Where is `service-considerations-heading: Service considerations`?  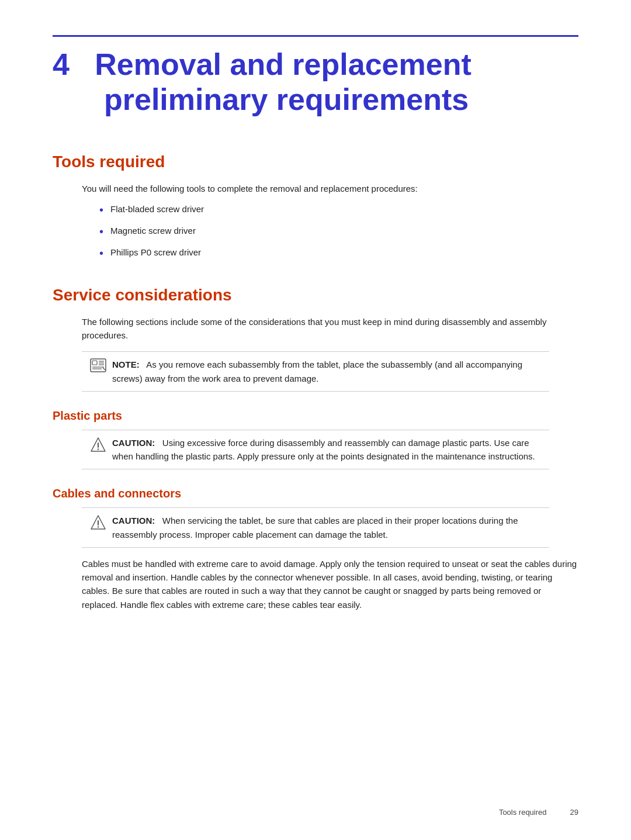 service-considerations-heading: Service considerations is located at coordinates (316, 295).